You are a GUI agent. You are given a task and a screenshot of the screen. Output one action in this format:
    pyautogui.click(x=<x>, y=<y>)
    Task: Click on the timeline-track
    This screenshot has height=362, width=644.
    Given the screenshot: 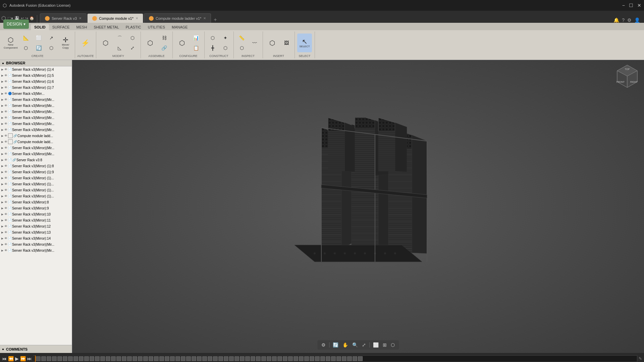 What is the action you would take?
    pyautogui.click(x=335, y=359)
    